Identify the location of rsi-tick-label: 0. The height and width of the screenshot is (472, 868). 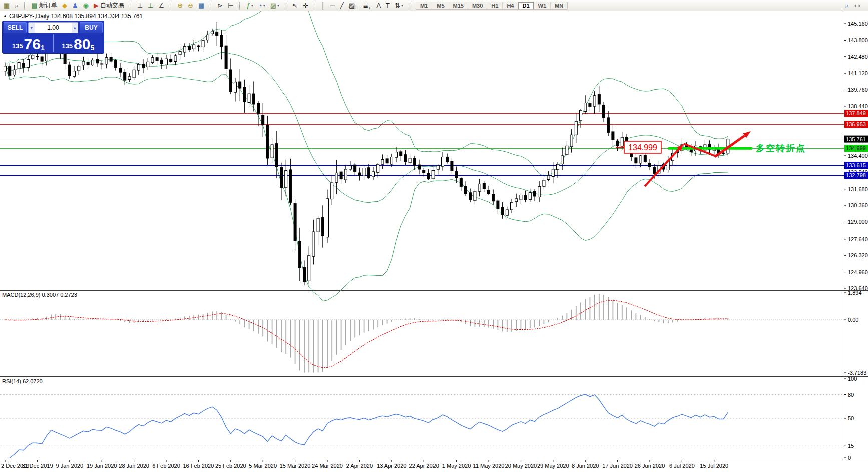
(849, 458).